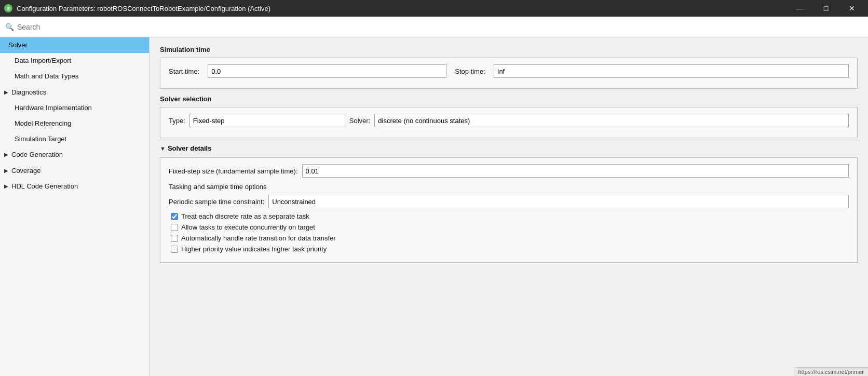 This screenshot has width=868, height=376. I want to click on sidebar-item-solver: Solver, so click(75, 45).